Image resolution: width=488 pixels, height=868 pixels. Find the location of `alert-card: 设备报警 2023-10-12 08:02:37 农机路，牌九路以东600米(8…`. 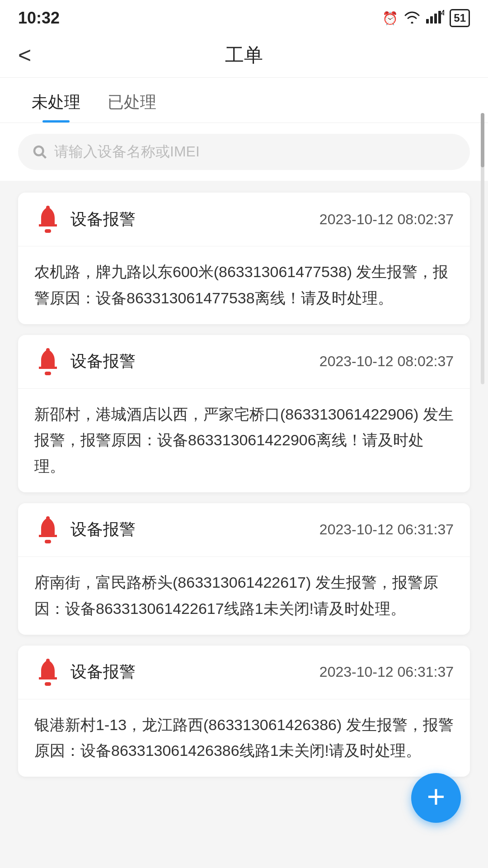

alert-card: 设备报警 2023-10-12 08:02:37 农机路，牌九路以东600米(8… is located at coordinates (244, 259).